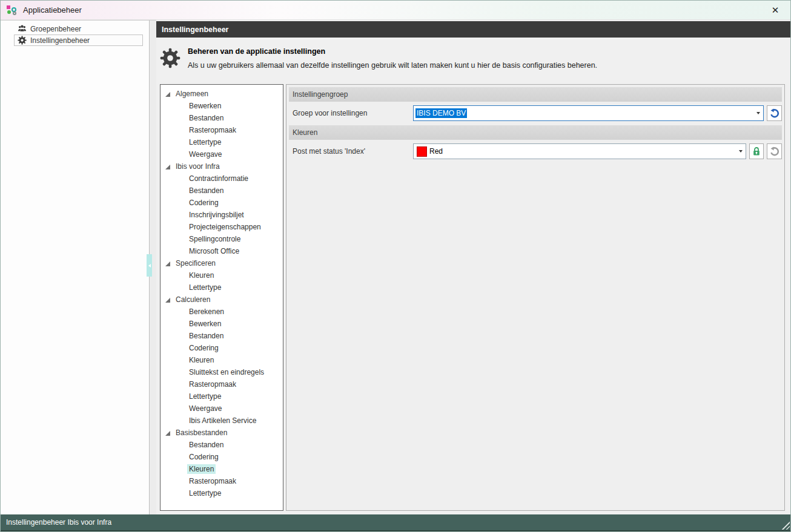 This screenshot has width=791, height=532. I want to click on undo-button-disabled, so click(774, 151).